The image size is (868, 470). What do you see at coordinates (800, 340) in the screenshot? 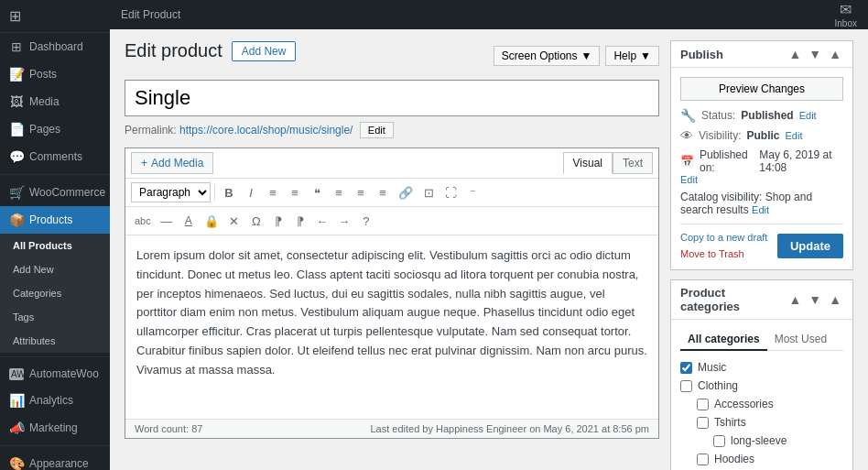
I see `tab-most-used: Most Used` at bounding box center [800, 340].